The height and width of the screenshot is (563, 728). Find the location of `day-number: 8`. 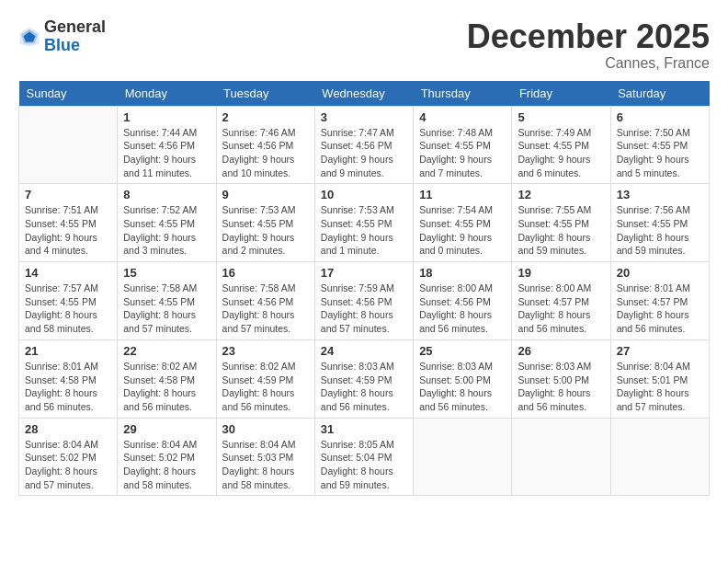

day-number: 8 is located at coordinates (166, 195).